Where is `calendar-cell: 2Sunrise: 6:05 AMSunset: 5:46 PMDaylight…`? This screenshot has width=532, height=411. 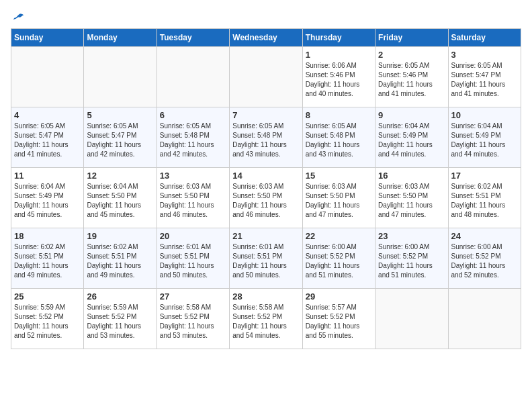
calendar-cell: 2Sunrise: 6:05 AMSunset: 5:46 PMDaylight… is located at coordinates (412, 77).